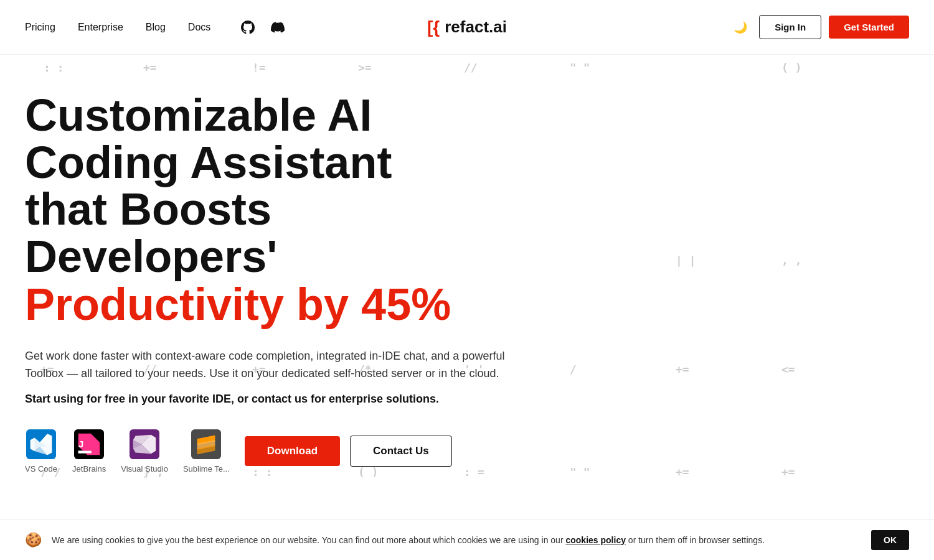  Describe the element at coordinates (40, 27) in the screenshot. I see `nav-link-pricing: Pricing` at that location.